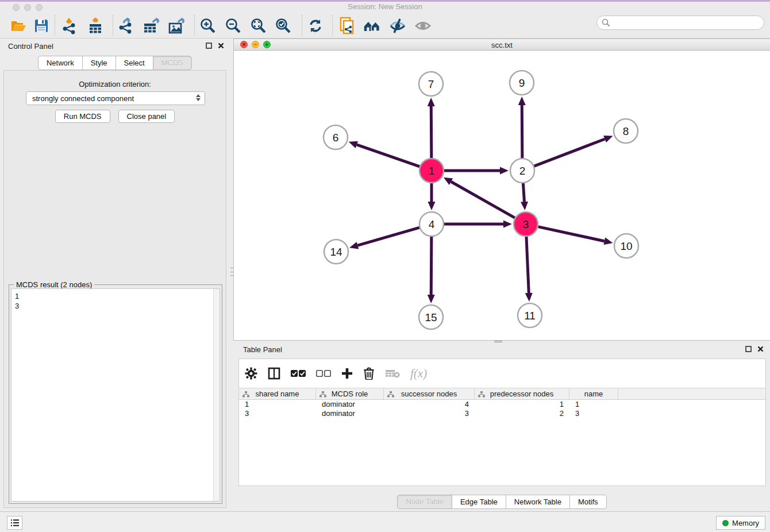 The image size is (770, 532). I want to click on zoom-in-icon, so click(208, 26).